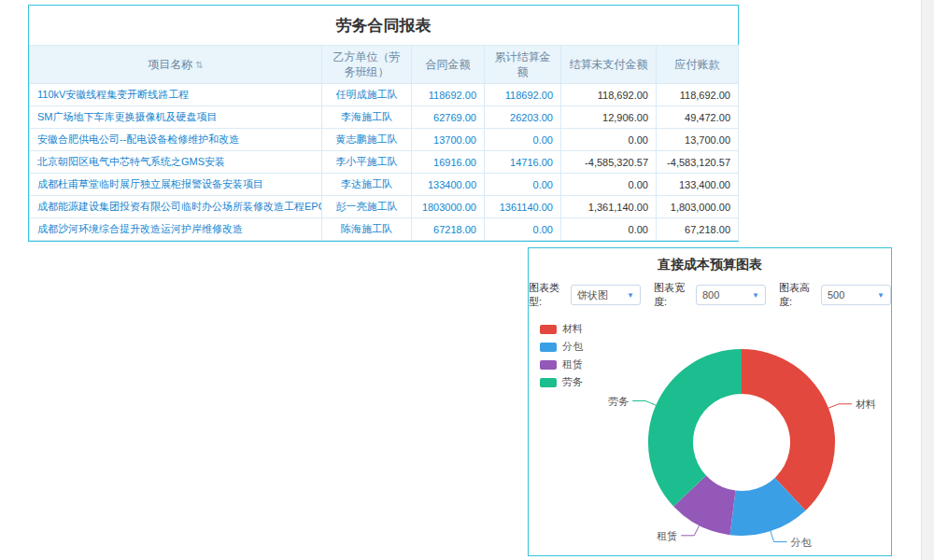  What do you see at coordinates (698, 162) in the screenshot?
I see `payable-cell: -4,583,120.57` at bounding box center [698, 162].